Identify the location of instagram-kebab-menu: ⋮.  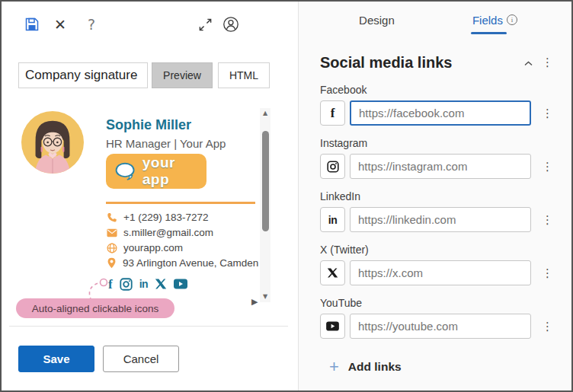
(547, 167).